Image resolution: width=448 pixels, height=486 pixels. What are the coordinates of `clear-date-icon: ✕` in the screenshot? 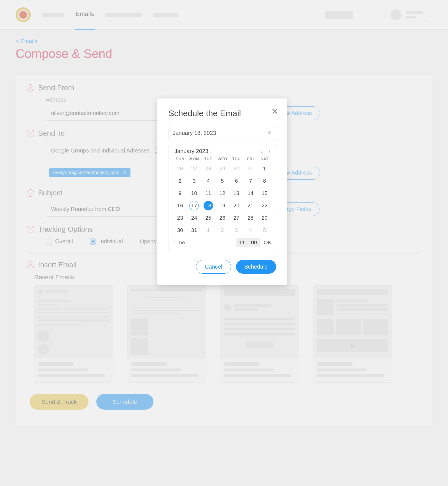 It's located at (269, 133).